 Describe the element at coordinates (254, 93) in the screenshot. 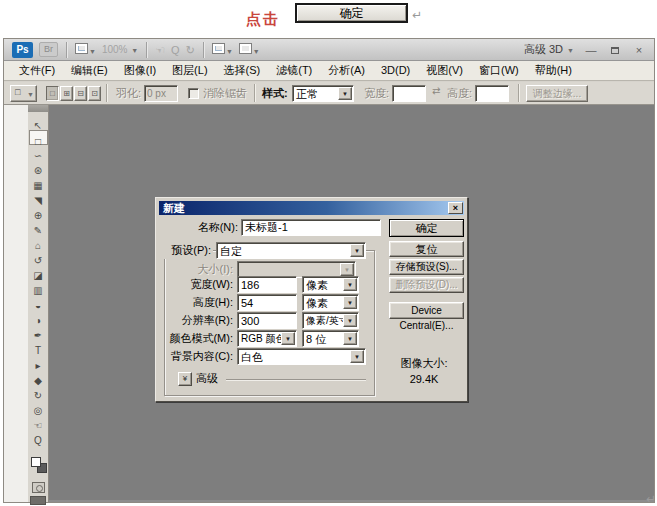

I see `options-divider` at that location.